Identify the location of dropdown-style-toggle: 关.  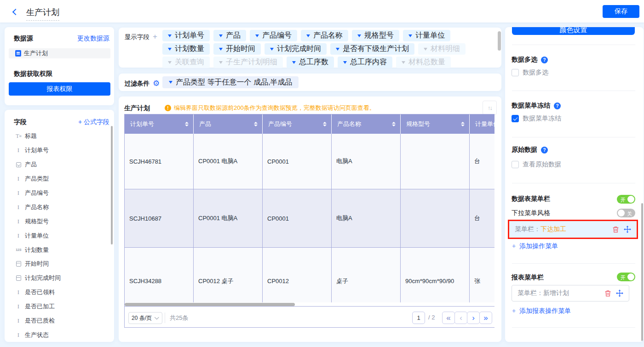
(626, 213).